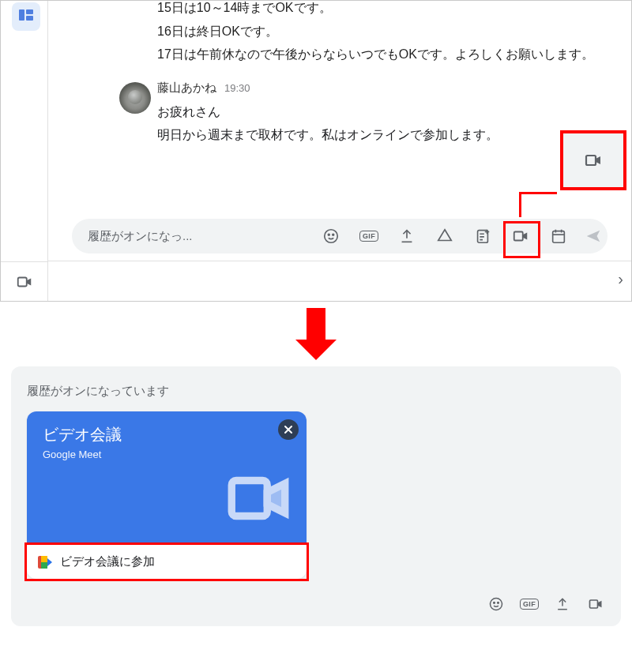  Describe the element at coordinates (24, 151) in the screenshot. I see `left-rail` at that location.